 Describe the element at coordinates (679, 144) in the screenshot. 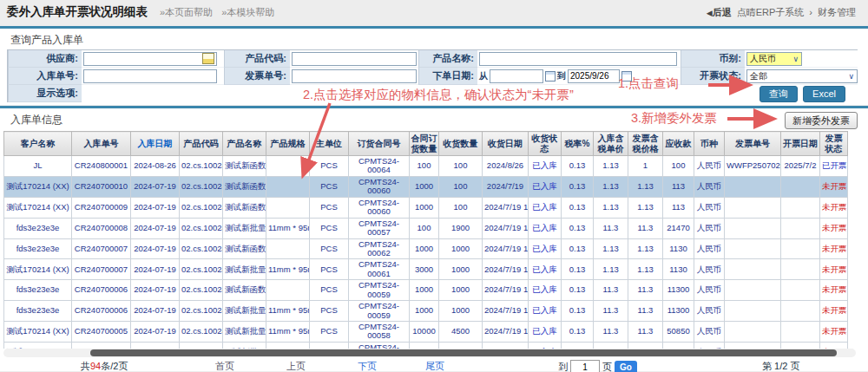

I see `column-header: 应收款` at that location.